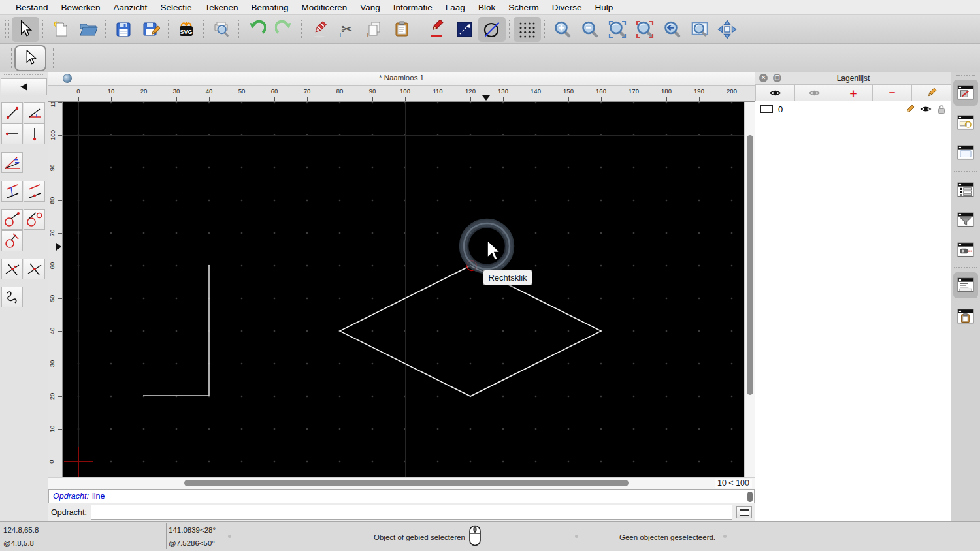 This screenshot has width=980, height=551. What do you see at coordinates (524, 8) in the screenshot?
I see `menu-scherm: Scherm` at bounding box center [524, 8].